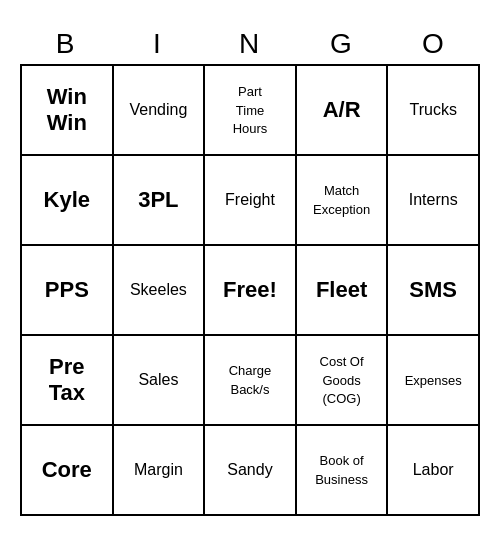 This screenshot has height=544, width=500. I want to click on grid-cell: WinWin, so click(67, 110).